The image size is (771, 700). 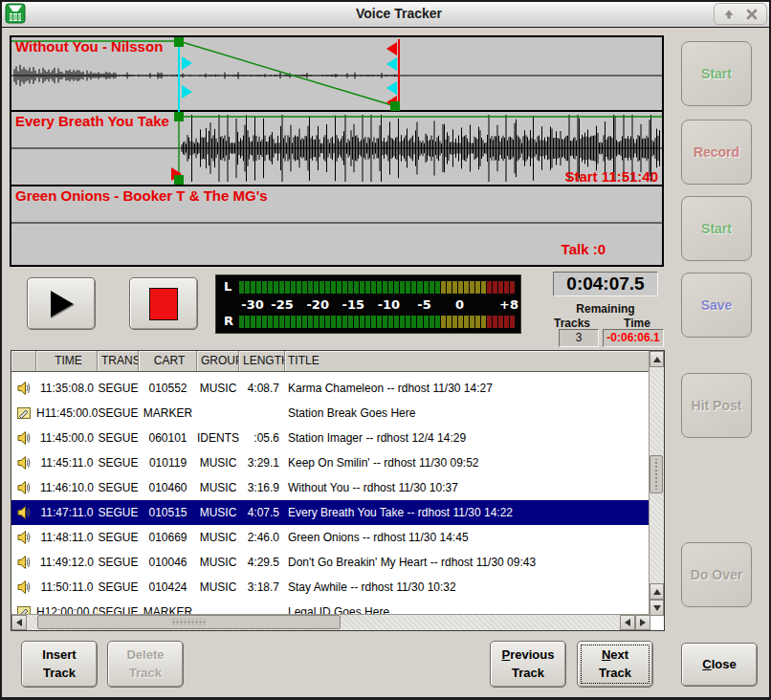 I want to click on log-cell: Station Break Goes Here, so click(x=467, y=413).